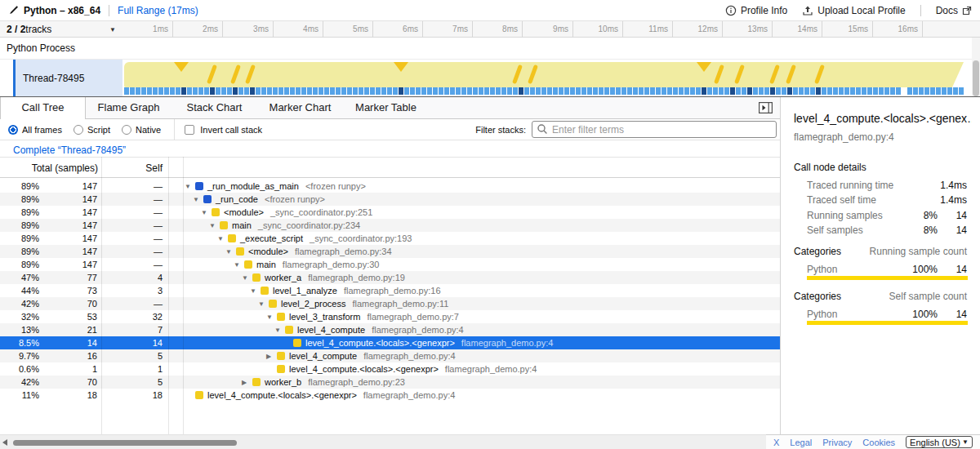 Image resolution: width=980 pixels, height=449 pixels. What do you see at coordinates (364, 369) in the screenshot?
I see `function-name: level_4_compute.<locals>.<genexpr>` at bounding box center [364, 369].